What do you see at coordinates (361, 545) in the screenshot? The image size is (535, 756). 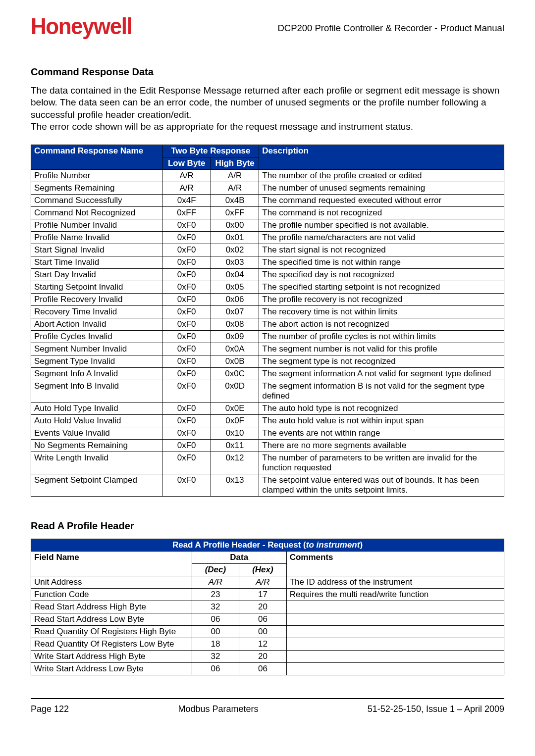 I see `title-post: )` at bounding box center [361, 545].